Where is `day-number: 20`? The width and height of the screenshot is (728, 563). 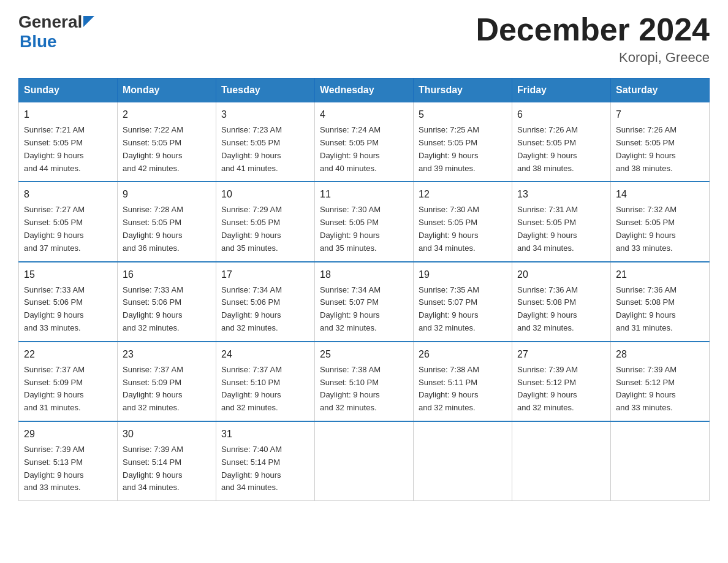 day-number: 20 is located at coordinates (561, 275).